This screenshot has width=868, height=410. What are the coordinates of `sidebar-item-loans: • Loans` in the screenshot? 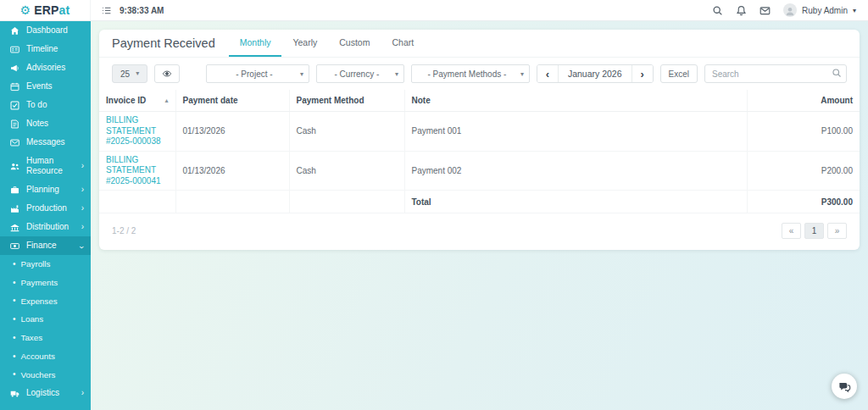 It's located at (46, 319).